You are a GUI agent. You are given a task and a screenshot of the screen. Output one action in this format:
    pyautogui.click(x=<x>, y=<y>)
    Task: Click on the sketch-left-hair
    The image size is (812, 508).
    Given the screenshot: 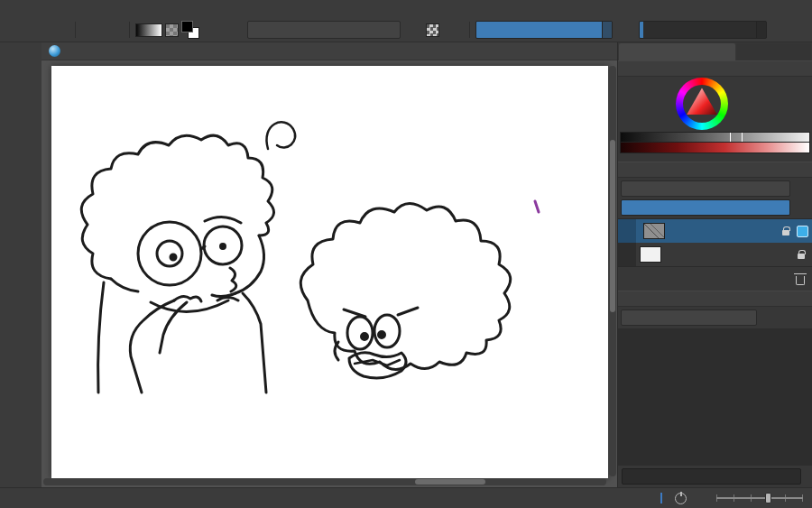 What is the action you would take?
    pyautogui.click(x=177, y=208)
    